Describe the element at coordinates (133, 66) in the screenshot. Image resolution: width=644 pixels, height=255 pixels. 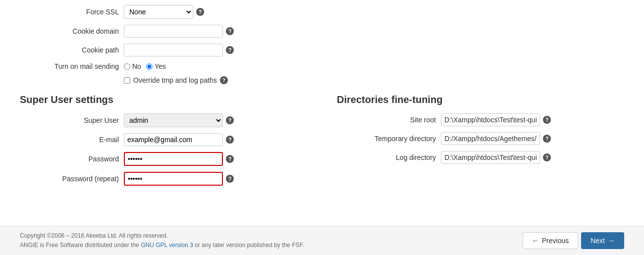
I see `mail-no-label: No` at that location.